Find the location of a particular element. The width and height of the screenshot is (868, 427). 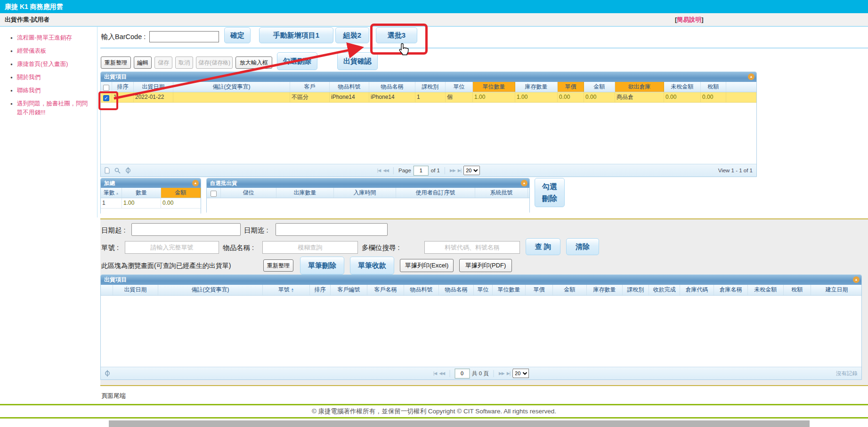

column-header: 數量 is located at coordinates (141, 193).